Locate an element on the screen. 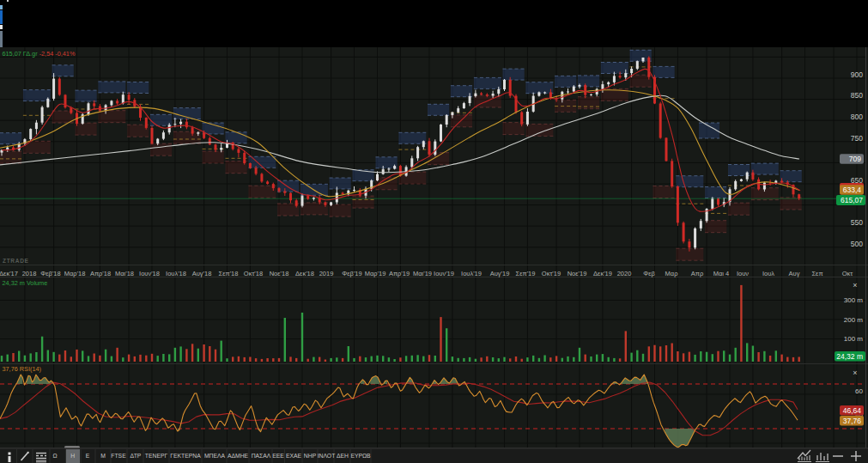 The image size is (868, 463). svg-text: 850 is located at coordinates (857, 95).